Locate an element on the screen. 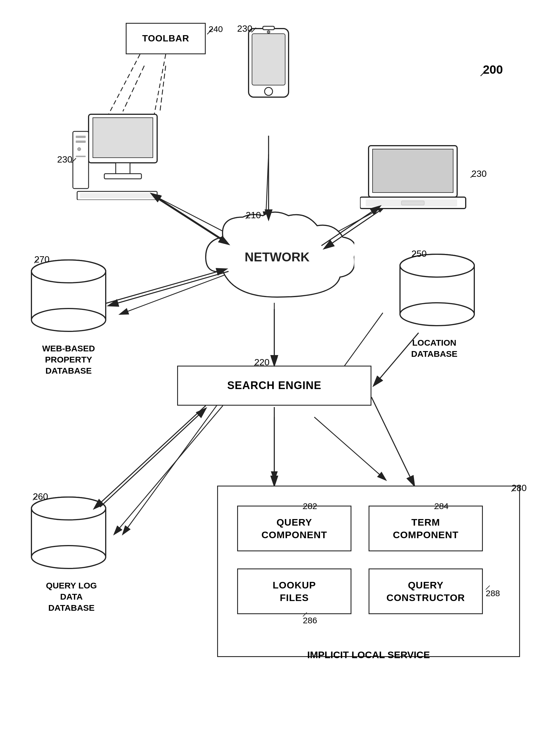  toolbar-box: TOOLBAR is located at coordinates (166, 38).